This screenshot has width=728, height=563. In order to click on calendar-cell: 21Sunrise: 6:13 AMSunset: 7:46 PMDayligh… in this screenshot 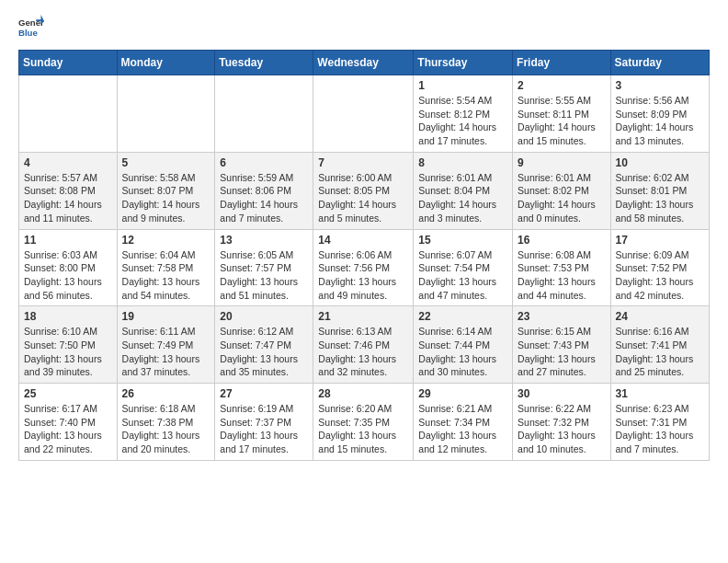, I will do `click(364, 345)`.